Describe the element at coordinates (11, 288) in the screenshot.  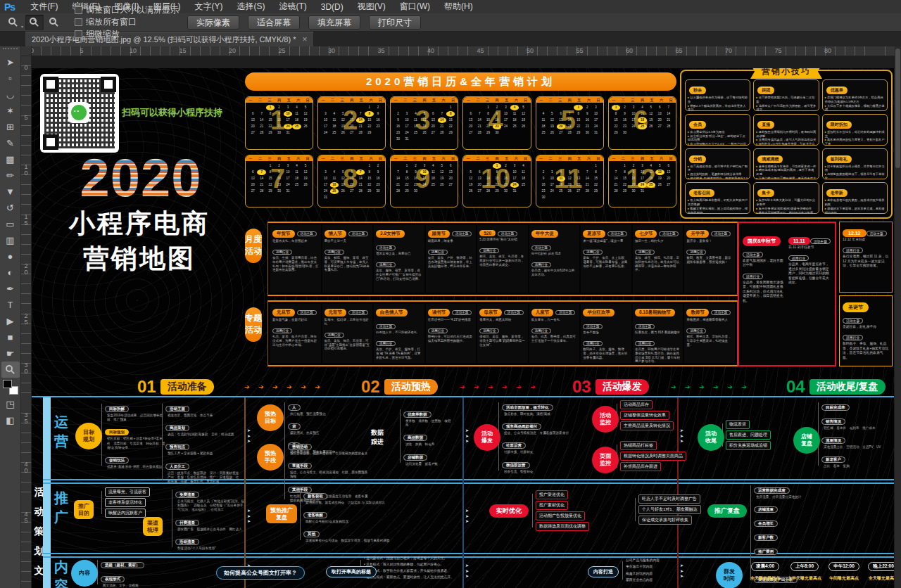
I see `pen-tool: ✒` at that location.